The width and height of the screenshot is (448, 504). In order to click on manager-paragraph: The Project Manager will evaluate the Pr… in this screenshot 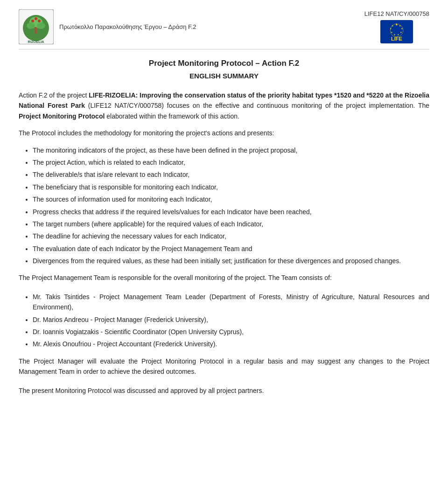, I will do `click(224, 367)`.